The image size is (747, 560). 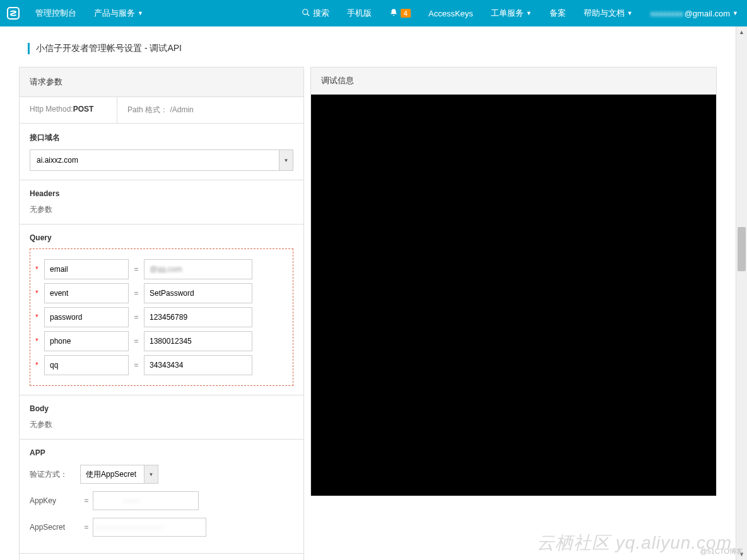 I want to click on query-area: *=*=*=*=*=, so click(x=162, y=317).